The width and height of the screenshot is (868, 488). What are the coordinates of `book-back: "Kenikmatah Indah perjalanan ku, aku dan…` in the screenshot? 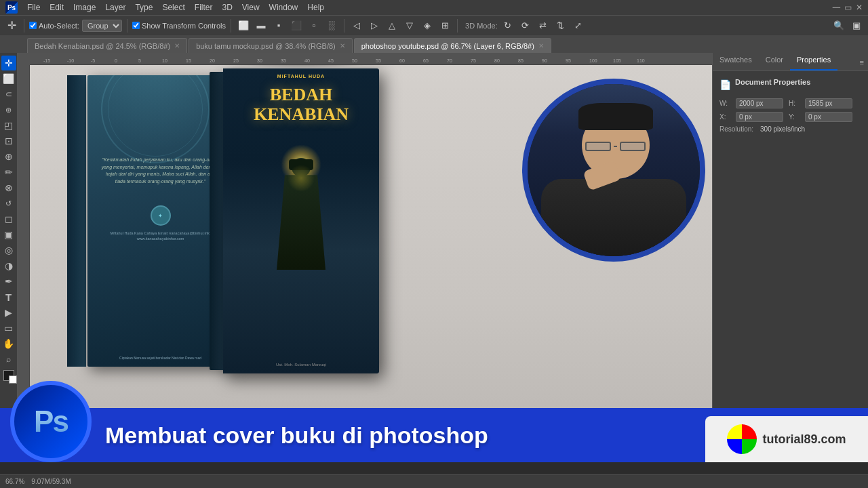 It's located at (151, 221).